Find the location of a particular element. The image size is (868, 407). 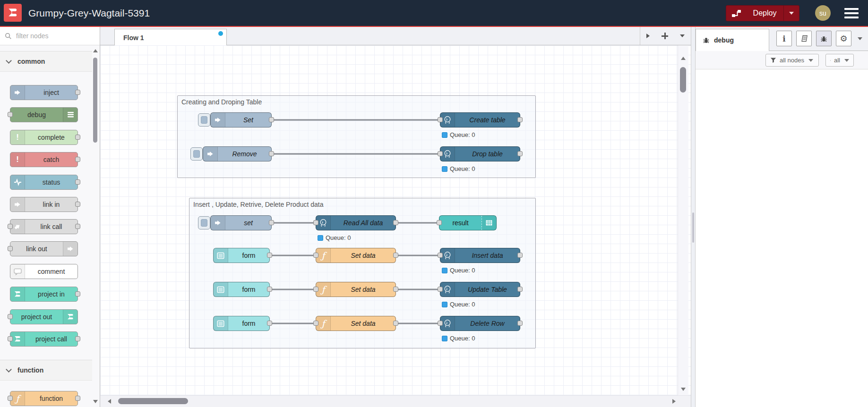

postgres-node-update-table: Update Table is located at coordinates (480, 289).